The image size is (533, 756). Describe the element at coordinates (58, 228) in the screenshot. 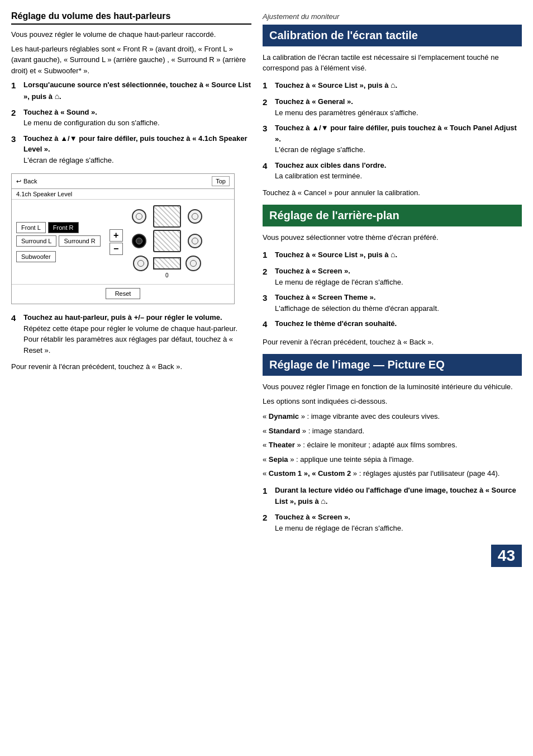

I see `front-row: Front L Front R` at that location.